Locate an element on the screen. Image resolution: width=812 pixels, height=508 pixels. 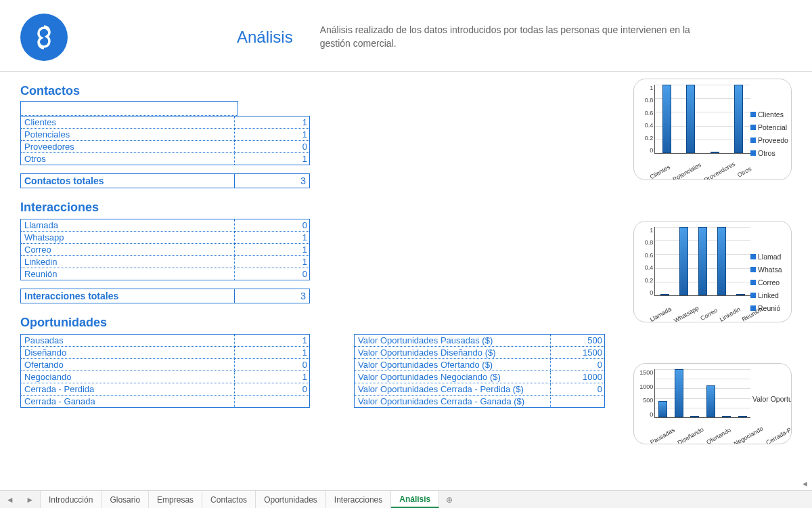
interacciones-total: Interacciones totales3 is located at coordinates (165, 296).